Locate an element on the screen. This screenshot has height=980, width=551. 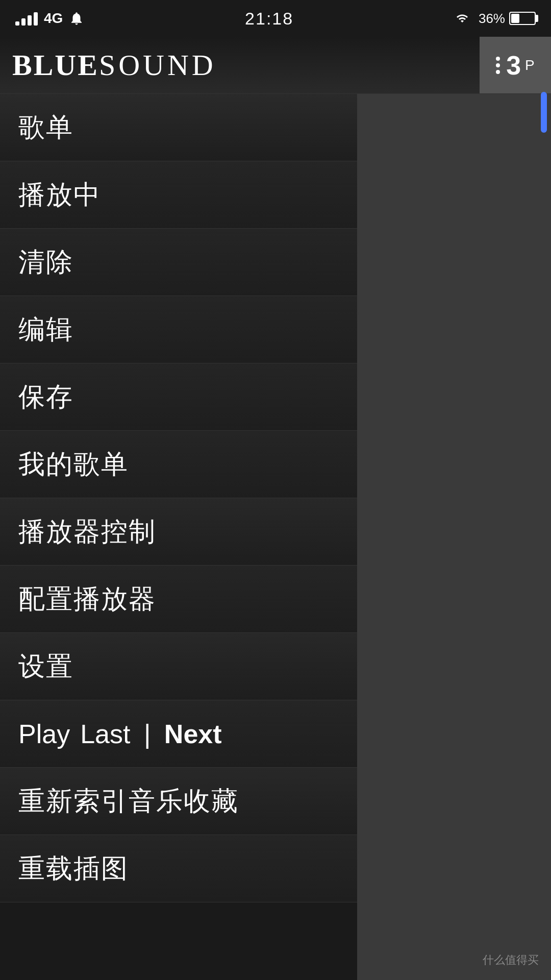
menu-item-myplaylist: 我的歌单 is located at coordinates (179, 464).